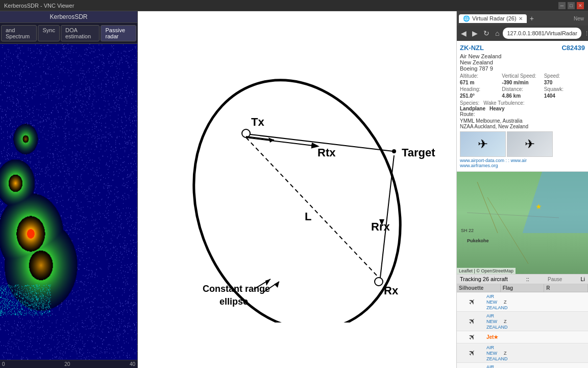  Describe the element at coordinates (523, 114) in the screenshot. I see `route-label: Route:` at that location.